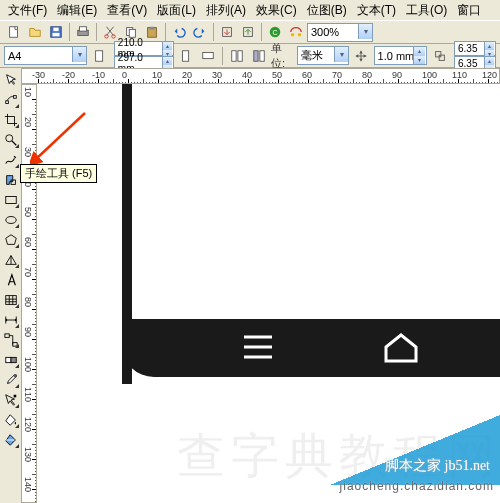 The width and height of the screenshot is (500, 503). Describe the element at coordinates (127, 10) in the screenshot. I see `menu-view: 查看(V)` at that location.